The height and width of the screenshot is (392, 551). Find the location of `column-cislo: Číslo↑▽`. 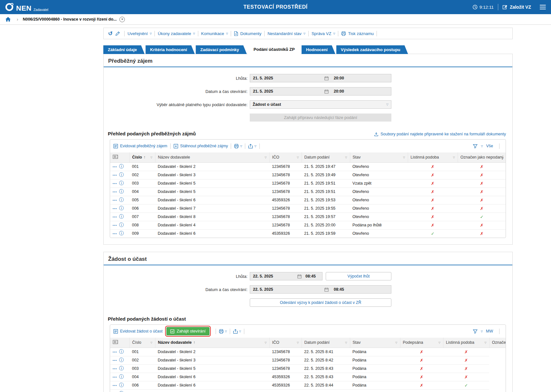

column-cislo: Číslo↑▽ is located at coordinates (142, 158).